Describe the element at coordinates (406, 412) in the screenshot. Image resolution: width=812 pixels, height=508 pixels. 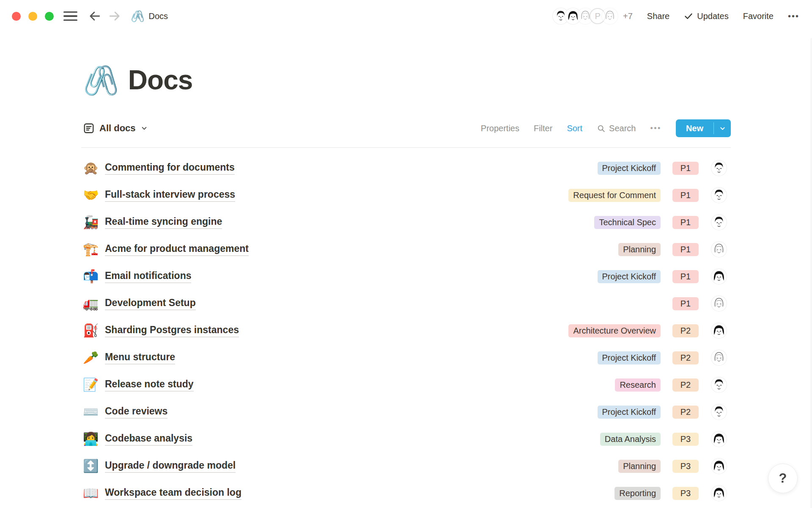
I see `table-row: ⌨️ Code reviews Project Kickoff P2` at that location.